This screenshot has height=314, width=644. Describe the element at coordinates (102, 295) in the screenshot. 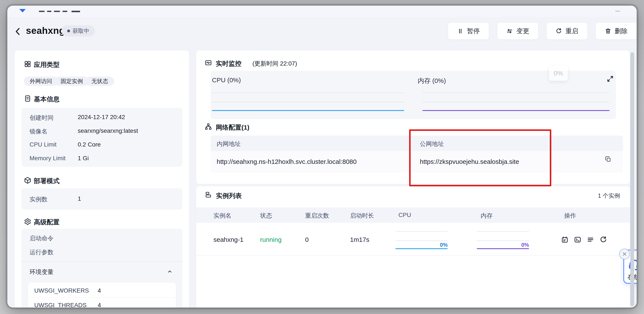

I see `env-vars-card: UWSGI_WORKERS 4 UWSGI_THREADS 4` at that location.